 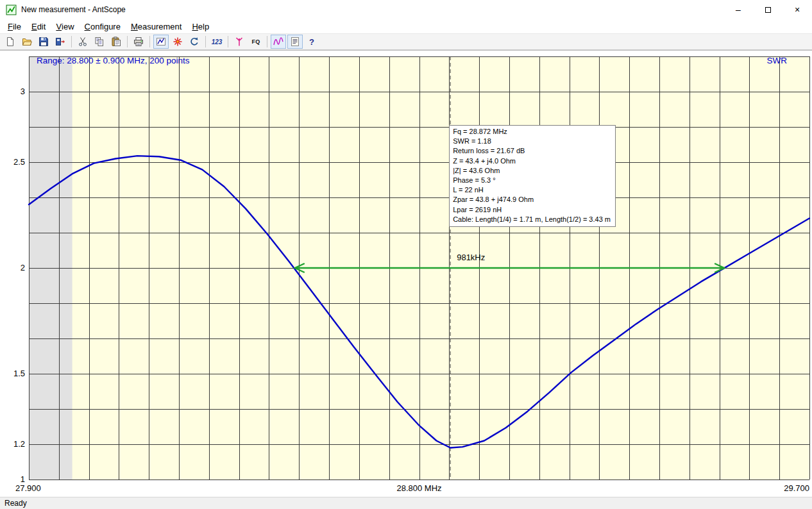 I want to click on cursor-info-line: Z = 43.4 + j4.0 Ohm, so click(x=532, y=162).